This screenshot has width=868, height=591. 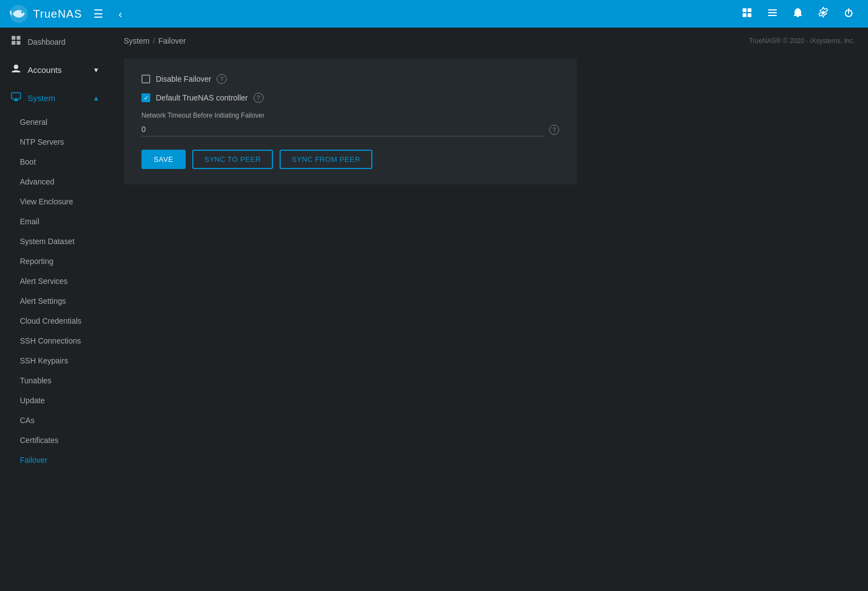 I want to click on sidebar-sub-item-ntp: NTP Servers, so click(x=55, y=142).